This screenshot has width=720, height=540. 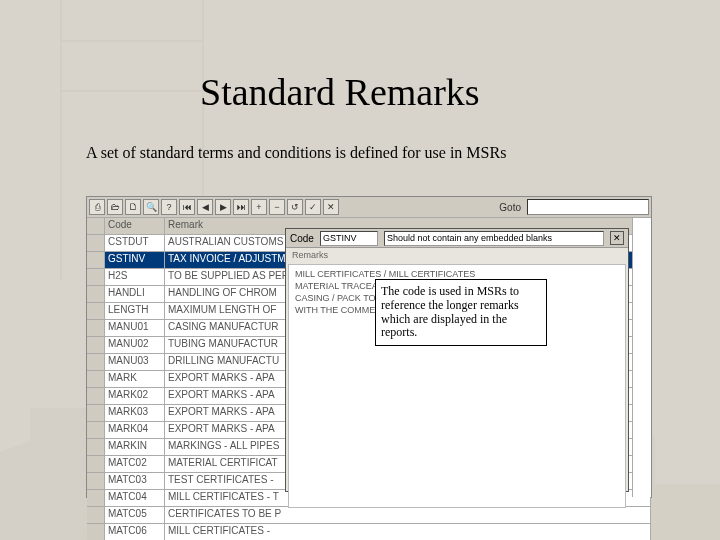 What do you see at coordinates (340, 92) in the screenshot?
I see `page-title: Standard Remarks` at bounding box center [340, 92].